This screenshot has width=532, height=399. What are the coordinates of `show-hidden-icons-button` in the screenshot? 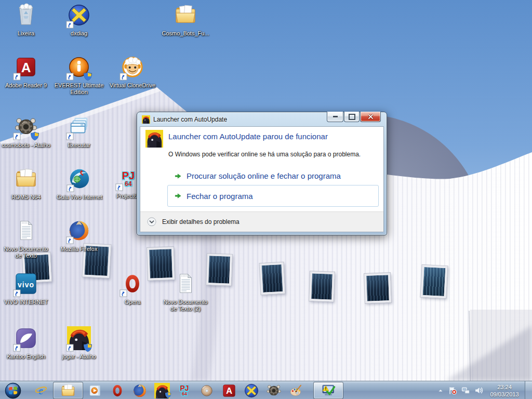 It's located at (441, 391).